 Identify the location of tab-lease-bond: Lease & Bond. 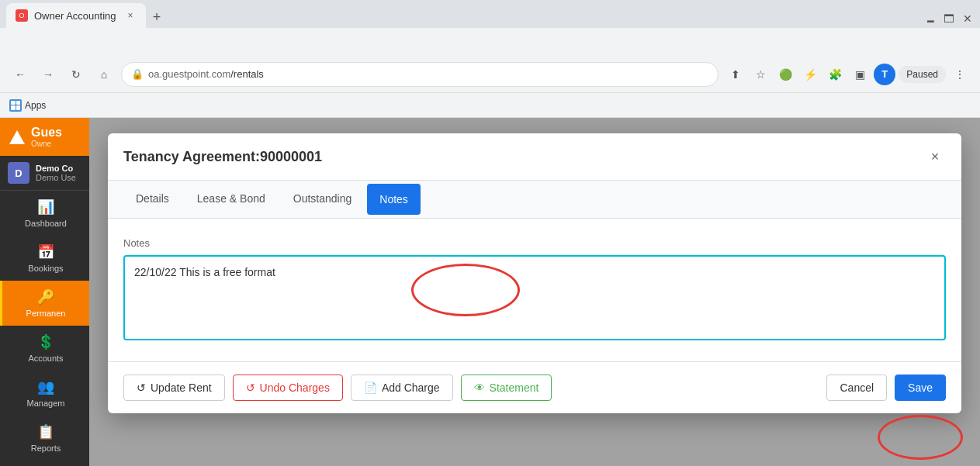
(231, 199).